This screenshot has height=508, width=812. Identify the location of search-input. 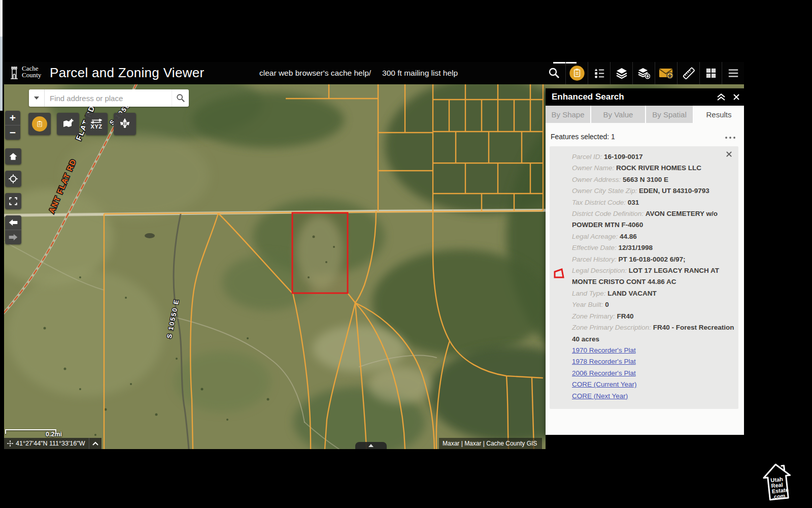
(108, 98).